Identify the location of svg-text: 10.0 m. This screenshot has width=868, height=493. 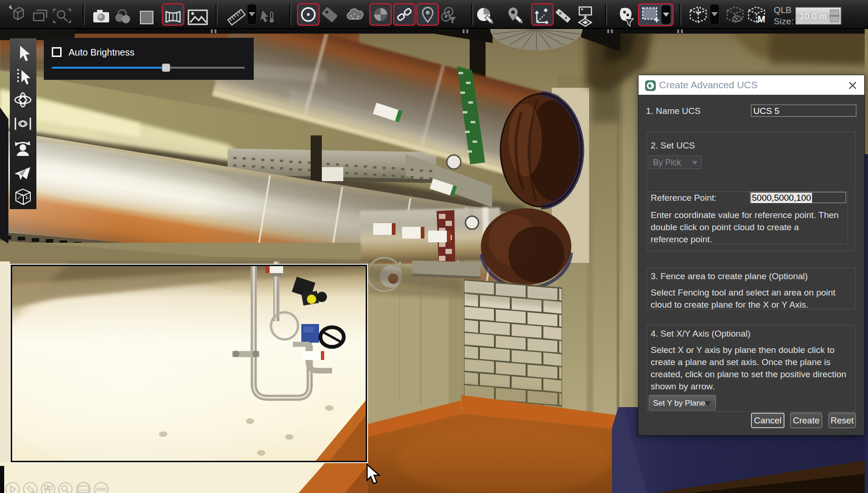
(813, 16).